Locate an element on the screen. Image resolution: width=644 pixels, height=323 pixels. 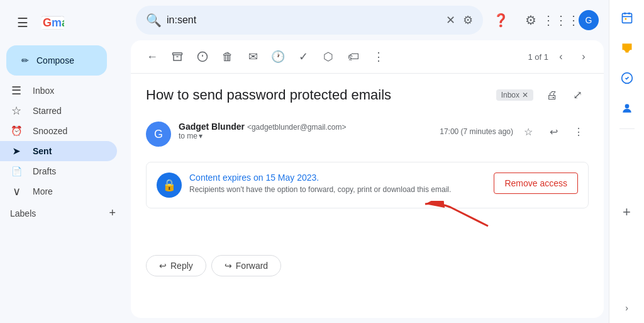
compose-icon: ✏ is located at coordinates (25, 60).